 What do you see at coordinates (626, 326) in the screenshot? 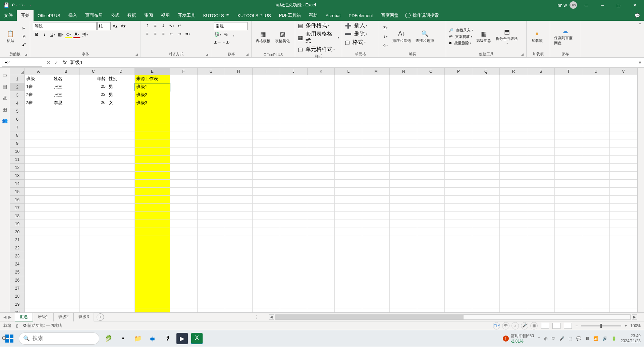
I see `zoom-in-button: +` at bounding box center [626, 326].